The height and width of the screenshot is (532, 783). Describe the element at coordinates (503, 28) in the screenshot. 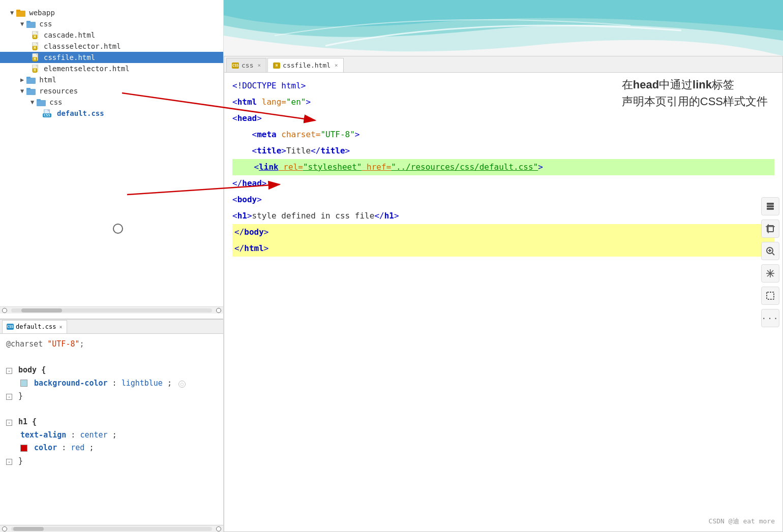

I see `top-decoration` at that location.